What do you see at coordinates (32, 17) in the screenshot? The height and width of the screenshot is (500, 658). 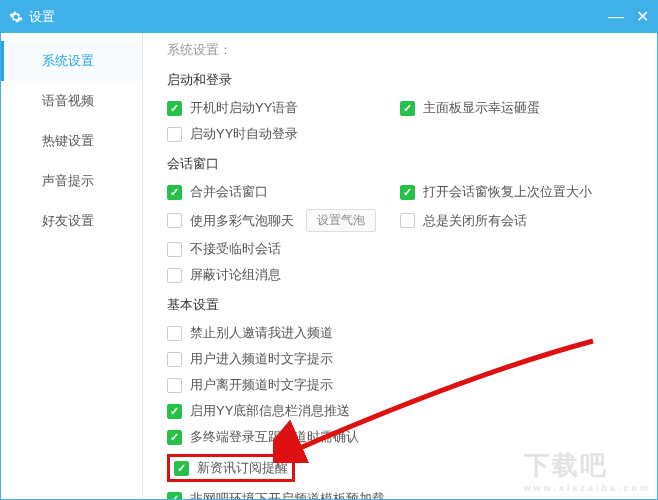 I see `window-title: 设置` at bounding box center [32, 17].